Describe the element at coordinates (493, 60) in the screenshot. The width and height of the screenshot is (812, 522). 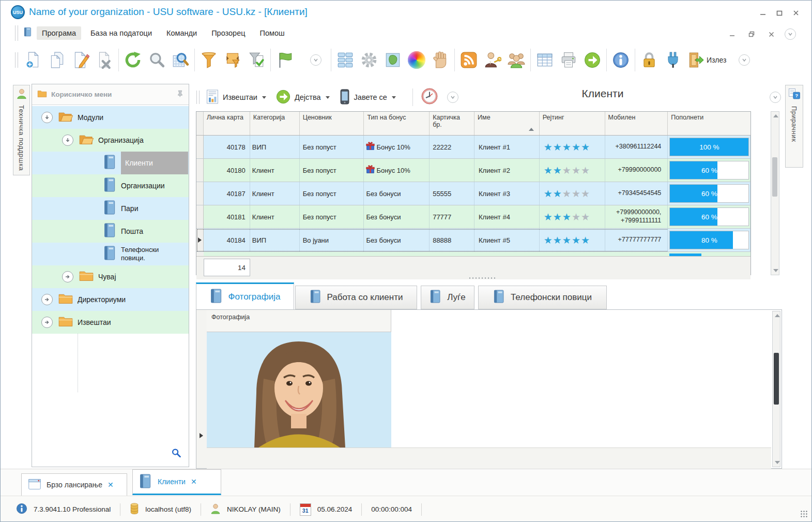
I see `user-access-icon` at that location.